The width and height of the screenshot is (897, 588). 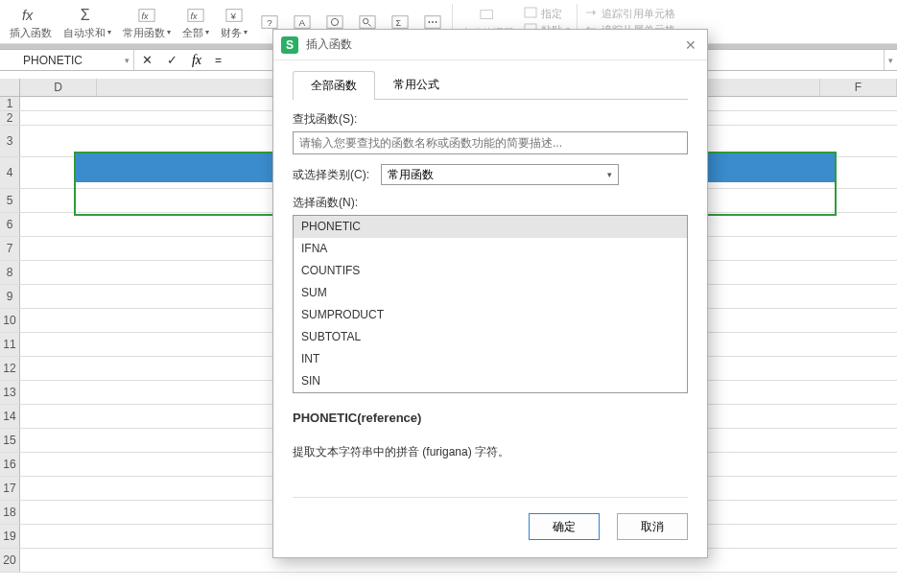 What do you see at coordinates (290, 45) in the screenshot?
I see `app-icon: S` at bounding box center [290, 45].